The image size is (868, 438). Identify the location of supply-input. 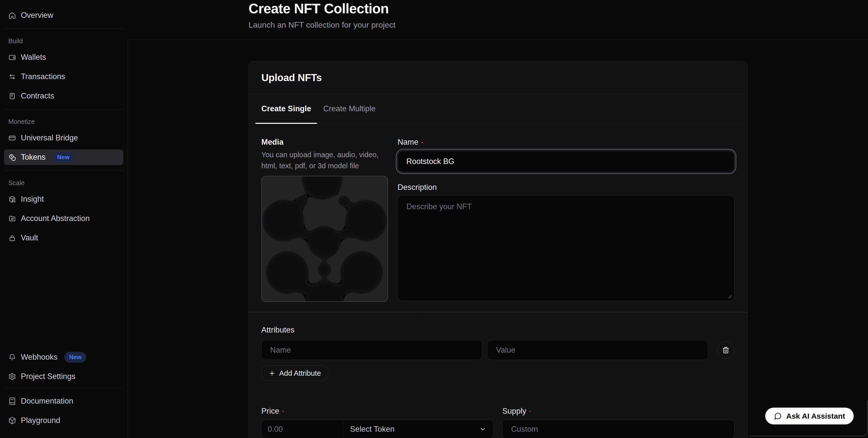
(619, 429).